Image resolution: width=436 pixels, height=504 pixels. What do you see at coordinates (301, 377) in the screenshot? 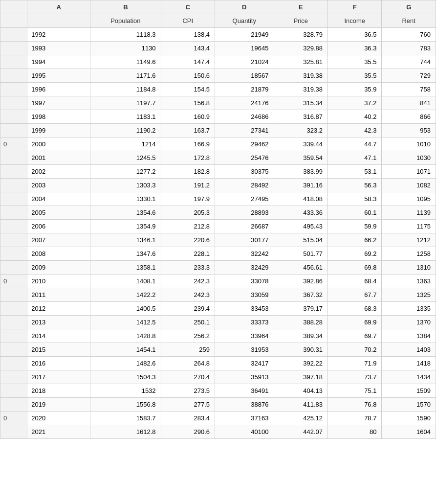
I see `cell-e: 397.18` at bounding box center [301, 377].